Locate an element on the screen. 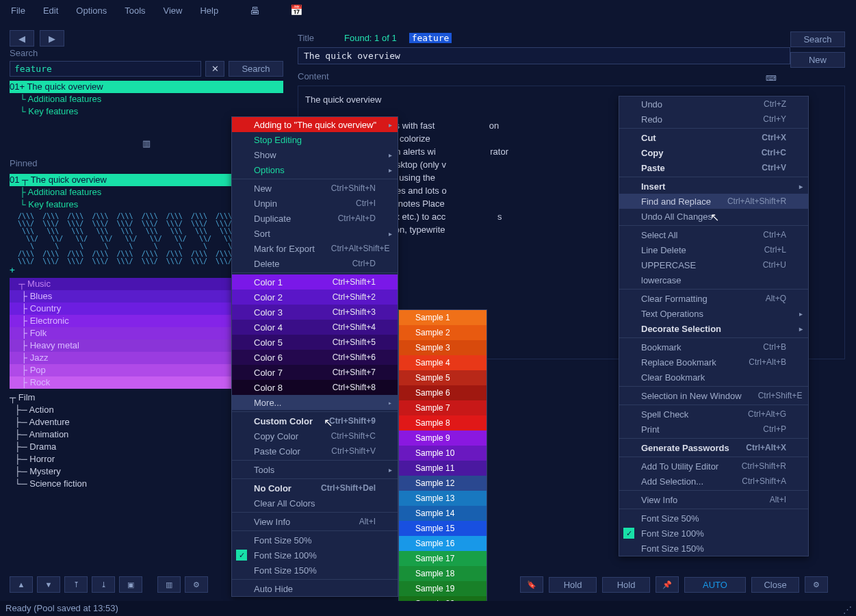 This screenshot has width=856, height=616. menu-item: Copy ColorCtrl+Shift+C is located at coordinates (315, 436).